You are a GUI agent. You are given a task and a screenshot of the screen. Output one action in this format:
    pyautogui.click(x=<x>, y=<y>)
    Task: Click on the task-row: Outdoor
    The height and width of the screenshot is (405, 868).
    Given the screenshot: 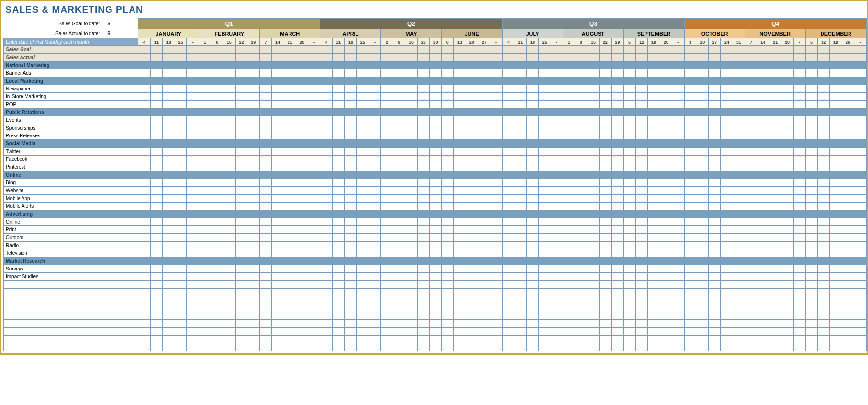 What is the action you would take?
    pyautogui.click(x=71, y=238)
    